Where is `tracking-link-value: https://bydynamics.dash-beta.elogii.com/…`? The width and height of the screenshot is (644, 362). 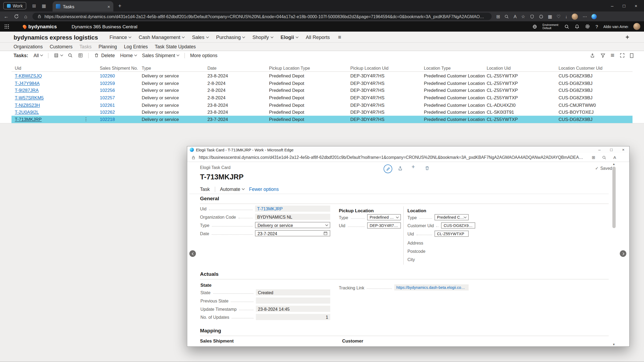
tracking-link-value: https://bydynamics.dash-beta.elogii.com/… is located at coordinates (432, 287).